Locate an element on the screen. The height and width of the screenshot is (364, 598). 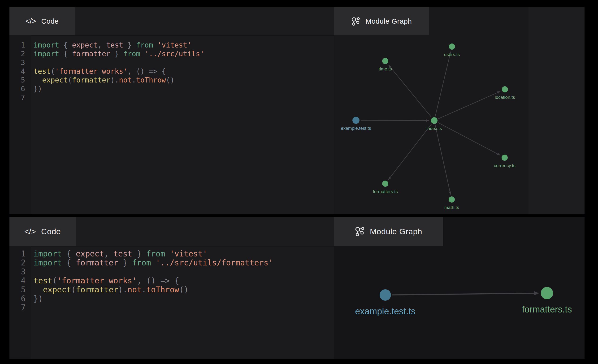
token-str: 'vitest' is located at coordinates (175, 45).